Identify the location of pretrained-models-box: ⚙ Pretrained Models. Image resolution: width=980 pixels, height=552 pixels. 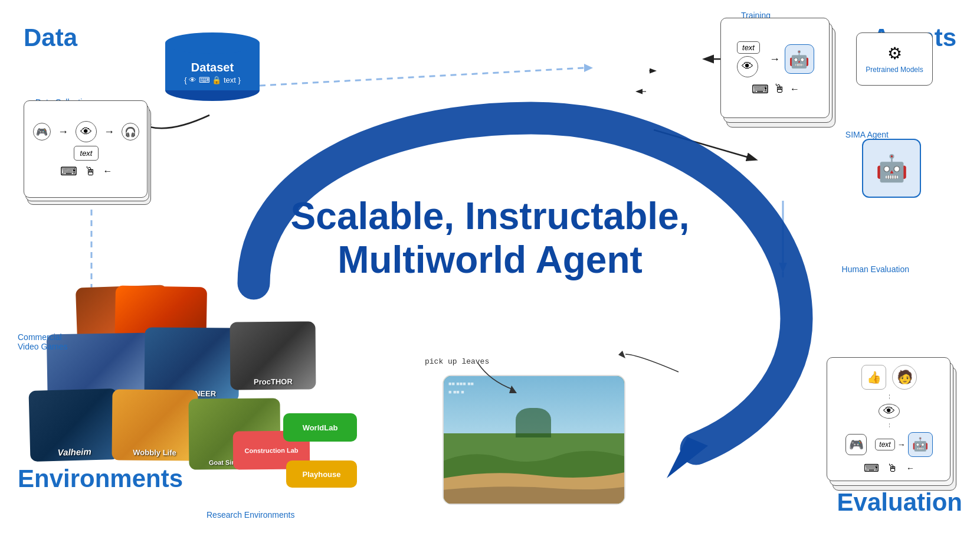
(894, 59).